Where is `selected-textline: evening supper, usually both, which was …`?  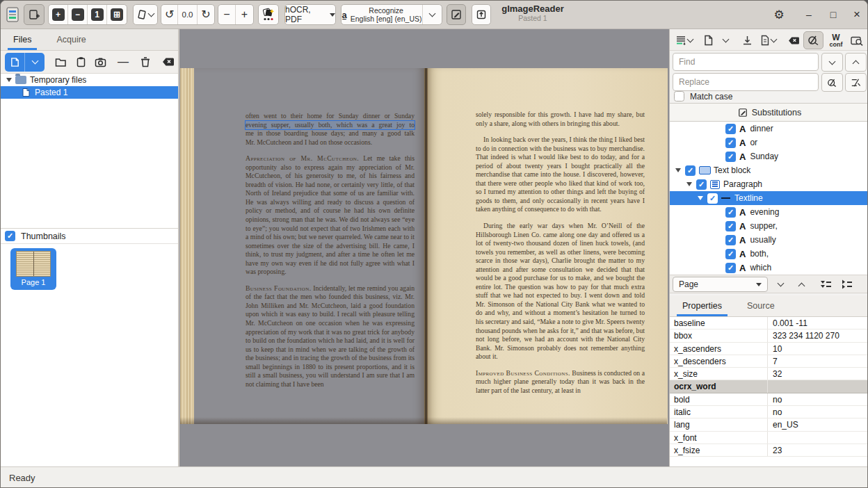
selected-textline: evening supper, usually both, which was … is located at coordinates (330, 125).